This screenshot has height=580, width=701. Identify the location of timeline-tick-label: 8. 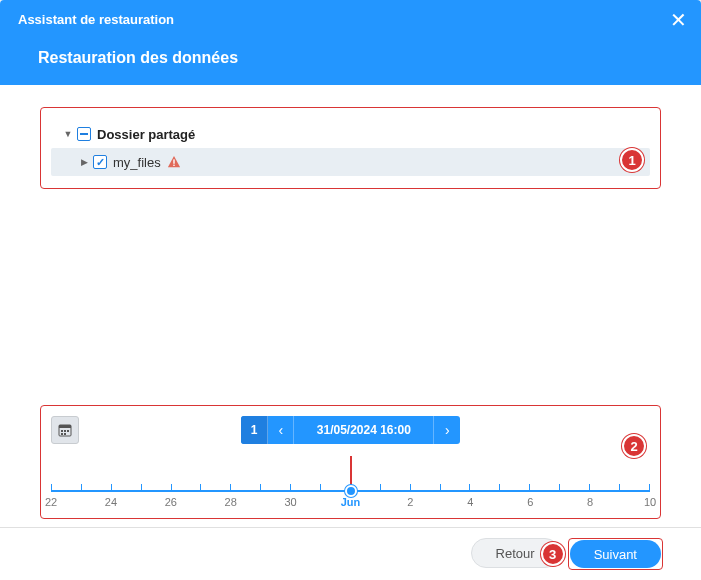
(590, 502).